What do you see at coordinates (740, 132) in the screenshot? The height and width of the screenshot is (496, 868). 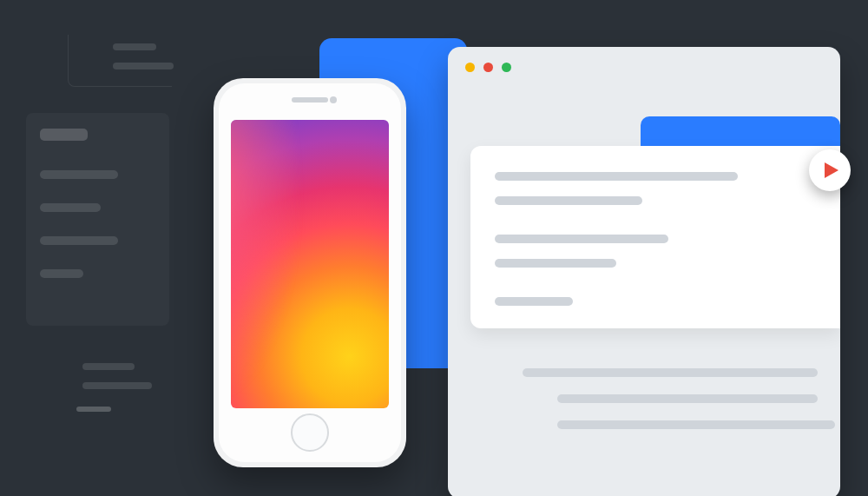 I see `browser-tab` at bounding box center [740, 132].